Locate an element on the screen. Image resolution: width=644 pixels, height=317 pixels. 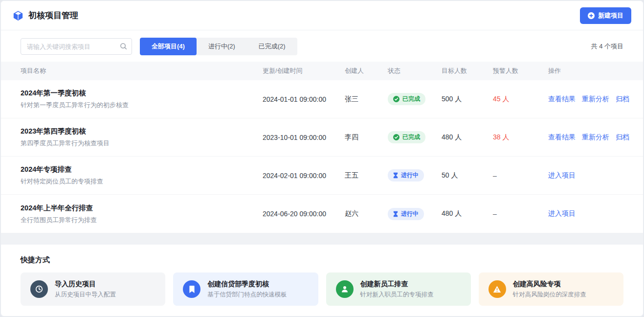
project-creator: 王五 is located at coordinates (366, 176).